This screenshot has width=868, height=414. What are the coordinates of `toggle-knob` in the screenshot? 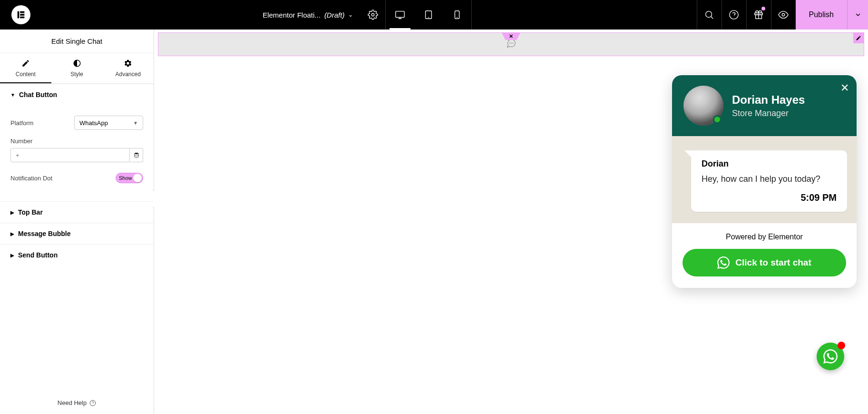 It's located at (137, 178).